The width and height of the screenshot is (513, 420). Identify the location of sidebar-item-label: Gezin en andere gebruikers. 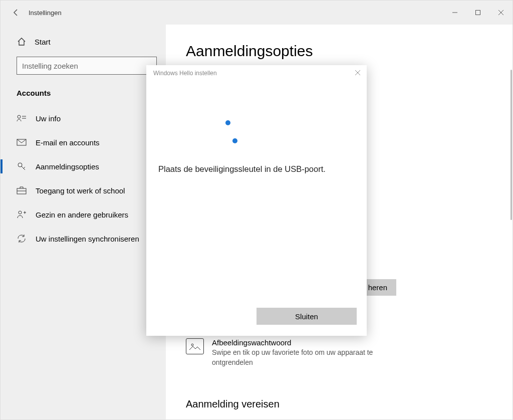
(82, 215).